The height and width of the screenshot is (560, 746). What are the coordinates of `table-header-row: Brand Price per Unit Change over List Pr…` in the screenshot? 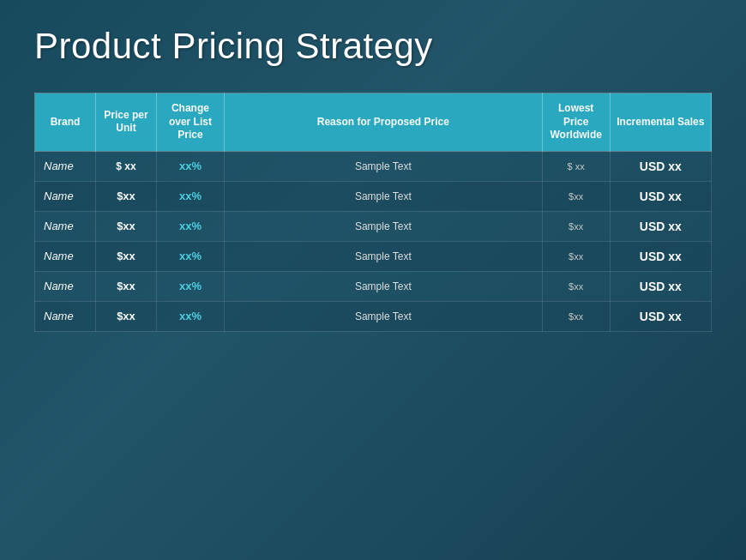 It's located at (374, 123).